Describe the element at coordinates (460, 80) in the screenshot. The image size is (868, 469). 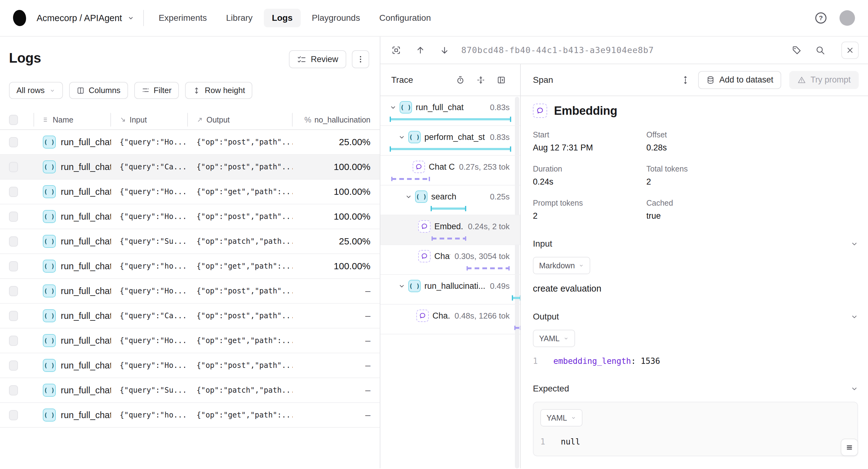
I see `stopwatch-icon` at that location.